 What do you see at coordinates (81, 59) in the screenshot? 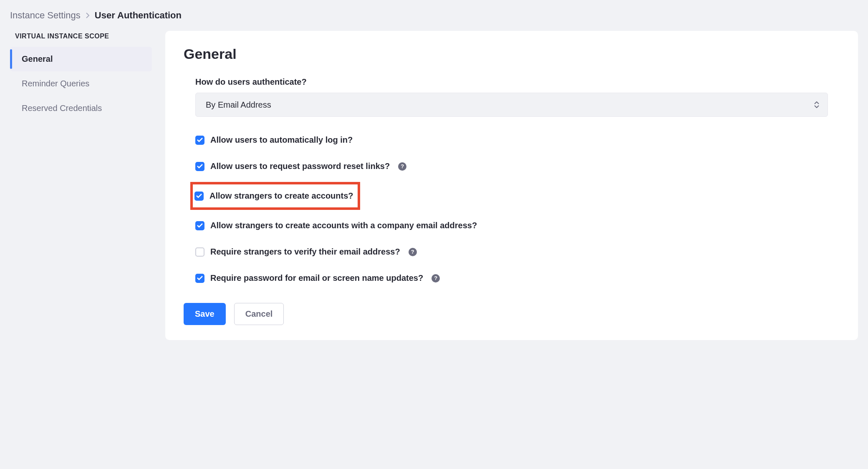
I see `sidebar-item-general: General` at bounding box center [81, 59].